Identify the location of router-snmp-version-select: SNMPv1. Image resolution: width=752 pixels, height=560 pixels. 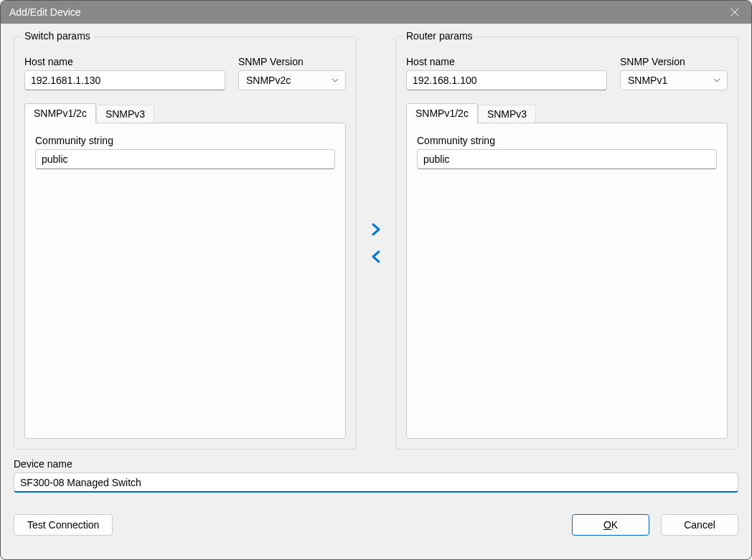
(674, 80).